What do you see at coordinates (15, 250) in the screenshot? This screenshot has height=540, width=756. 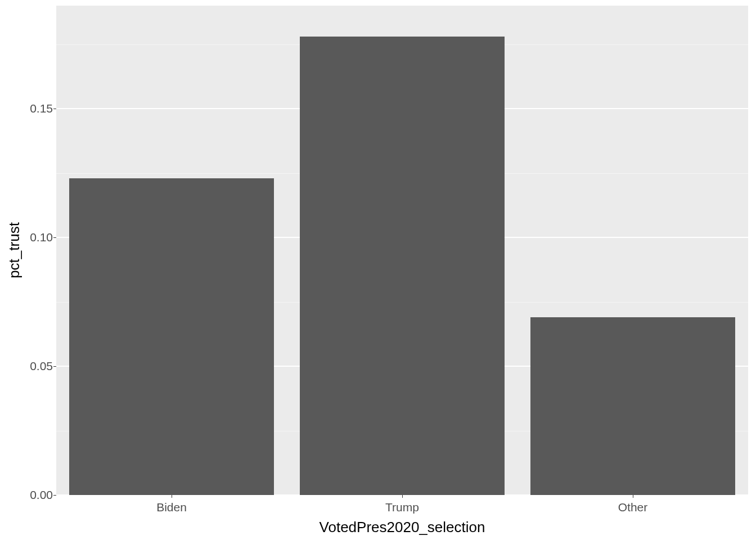 I see `y-axis-title: pct_trust` at bounding box center [15, 250].